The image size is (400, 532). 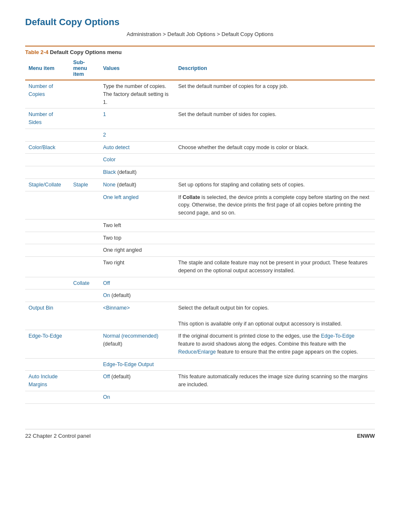 I want to click on table-header-row: Menu item Sub-menu item Values Descripti…, so click(x=200, y=69).